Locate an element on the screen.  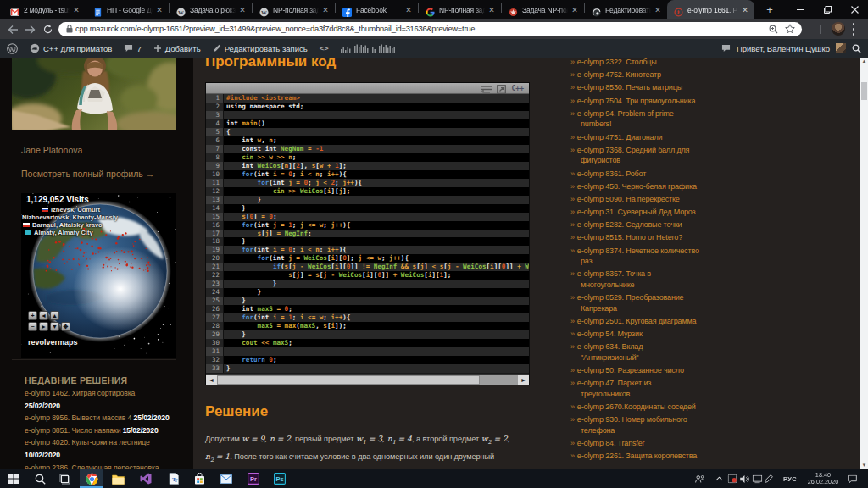
recent-post-link: »e-olymp 8529. Преобразование Капрекара is located at coordinates (635, 303).